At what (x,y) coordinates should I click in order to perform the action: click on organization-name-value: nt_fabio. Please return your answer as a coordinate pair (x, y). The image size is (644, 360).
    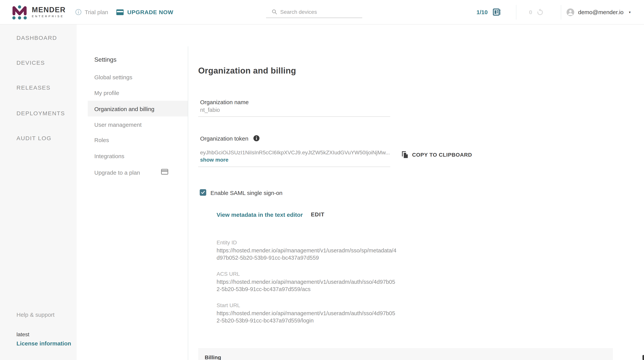
    Looking at the image, I should click on (210, 110).